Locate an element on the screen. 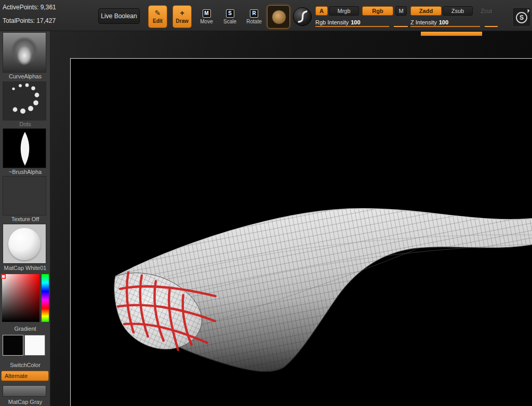 The image size is (532, 406). rotate-icon: R is located at coordinates (254, 13).